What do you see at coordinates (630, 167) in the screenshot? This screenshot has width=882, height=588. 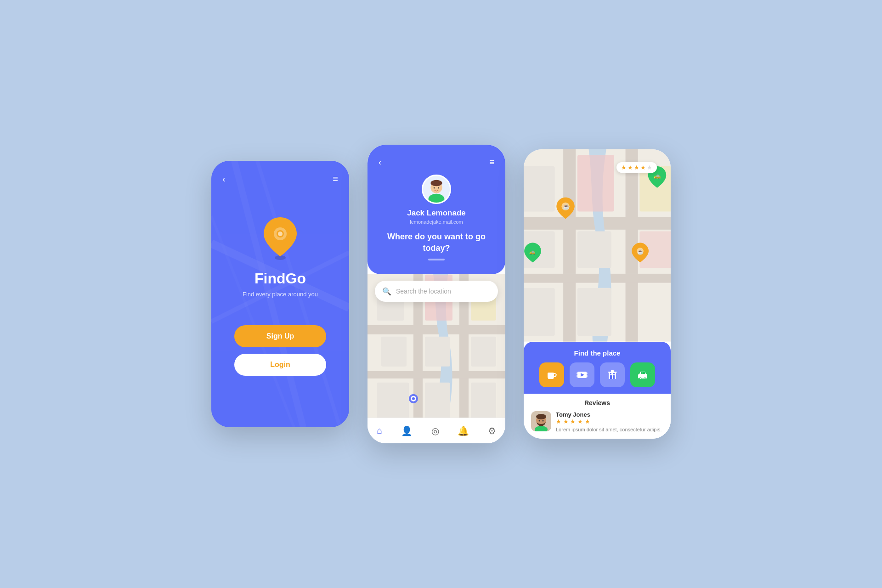 I see `star-2: ★` at bounding box center [630, 167].